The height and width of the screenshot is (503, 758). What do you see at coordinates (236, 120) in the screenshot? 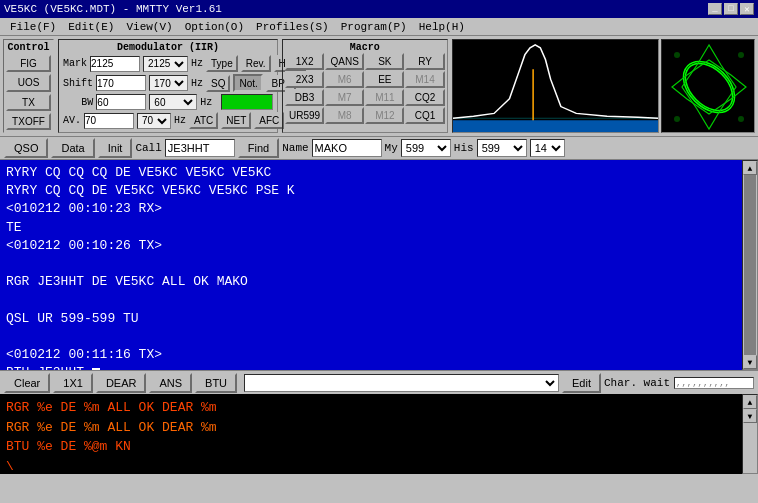
I see `net-button: NET` at bounding box center [236, 120].